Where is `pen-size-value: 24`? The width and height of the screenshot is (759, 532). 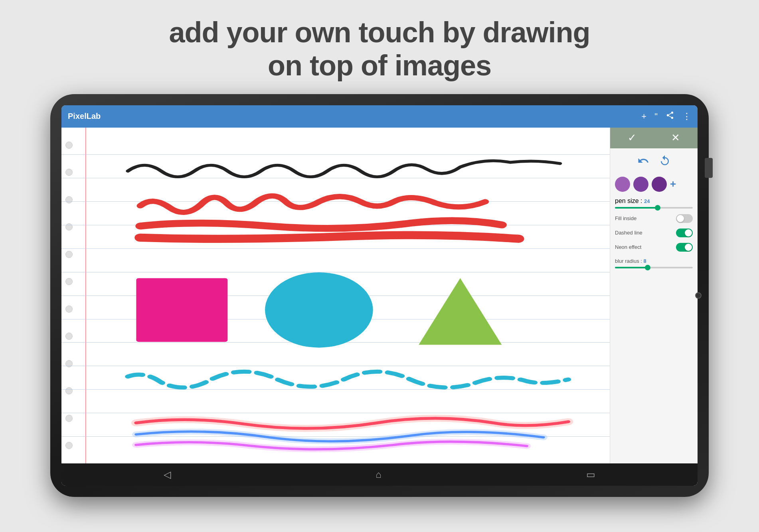
pen-size-value: 24 is located at coordinates (647, 201).